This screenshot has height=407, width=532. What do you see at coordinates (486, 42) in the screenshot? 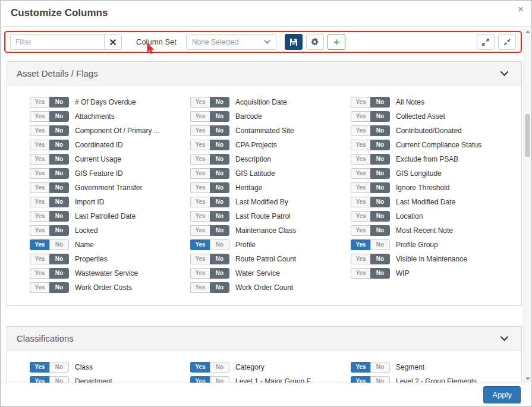
I see `expand-all-button` at bounding box center [486, 42].